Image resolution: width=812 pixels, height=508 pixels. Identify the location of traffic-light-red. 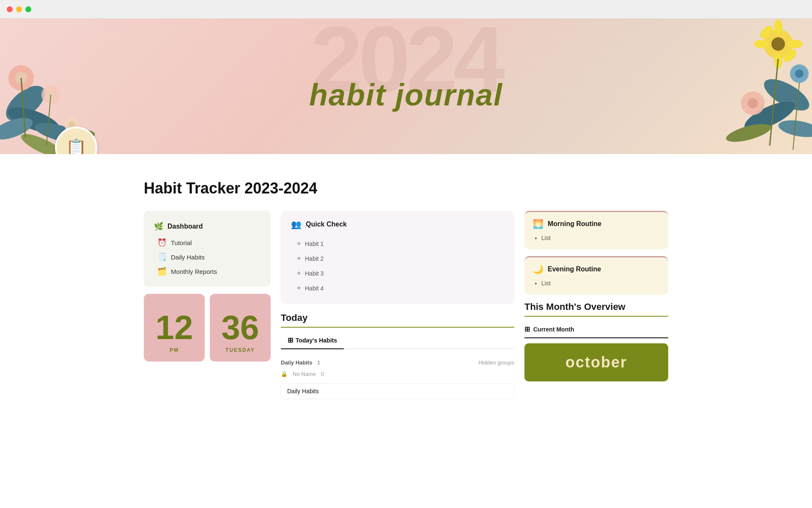
(10, 9).